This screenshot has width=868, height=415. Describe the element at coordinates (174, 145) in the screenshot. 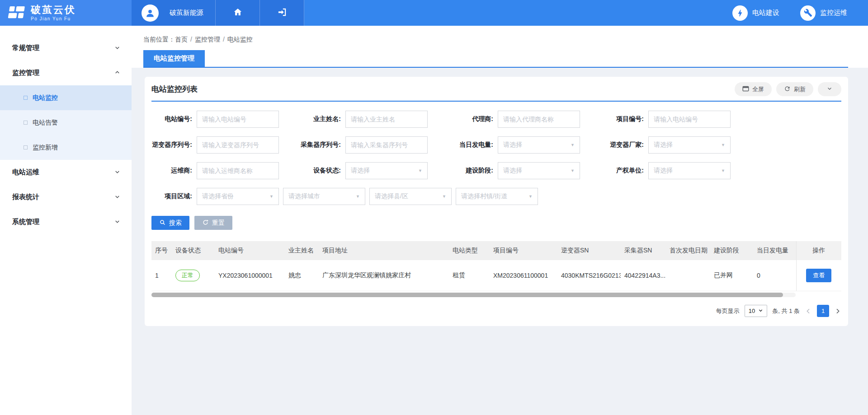

I see `inverter-sn-label: 逆变器序列号:` at that location.